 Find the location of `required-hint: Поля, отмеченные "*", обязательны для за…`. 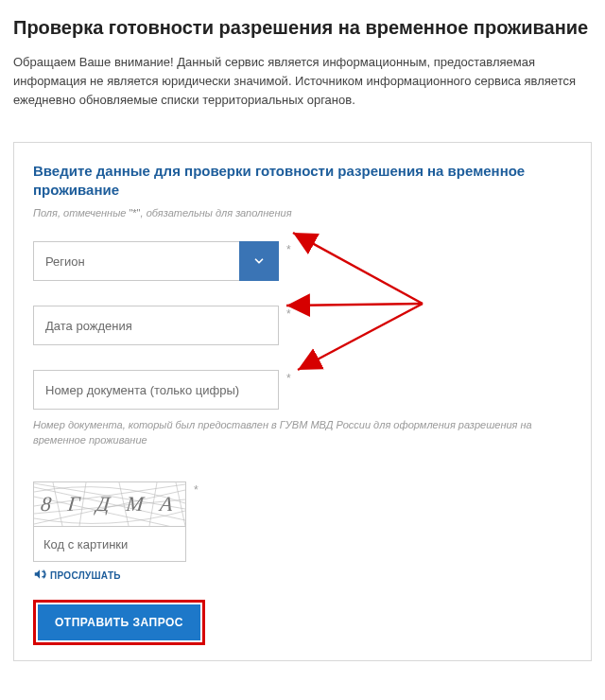

required-hint: Поля, отмеченные "*", обязательны для за… is located at coordinates (302, 213).